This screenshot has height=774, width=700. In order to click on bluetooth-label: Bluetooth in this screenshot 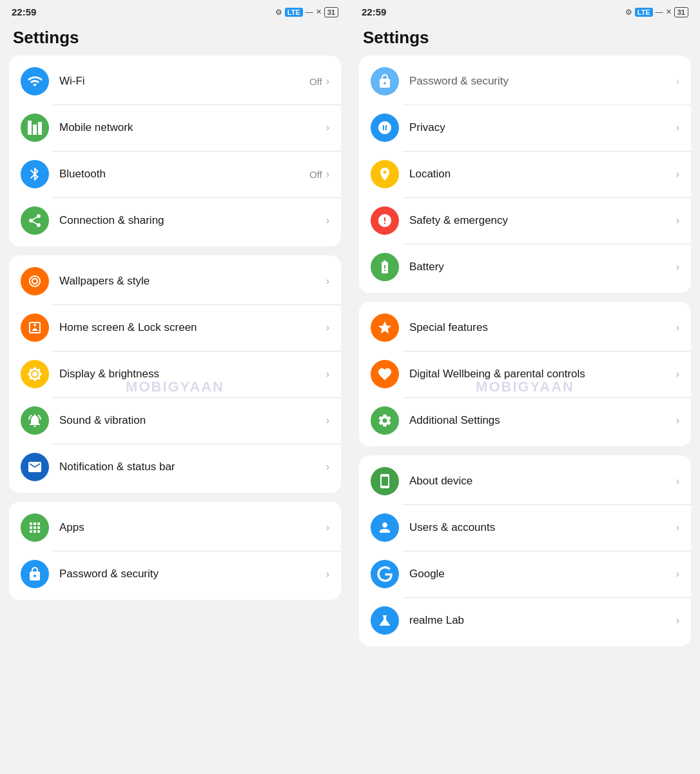, I will do `click(184, 174)`.